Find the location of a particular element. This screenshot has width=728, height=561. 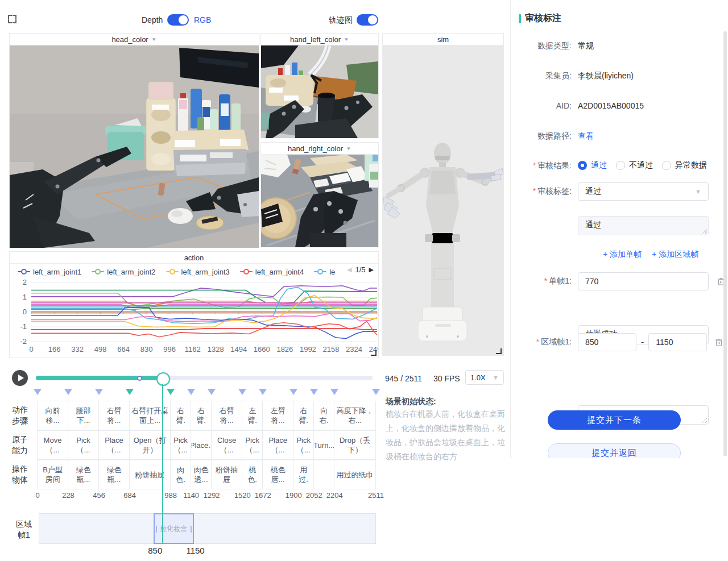

region-grip-left is located at coordinates (156, 529).